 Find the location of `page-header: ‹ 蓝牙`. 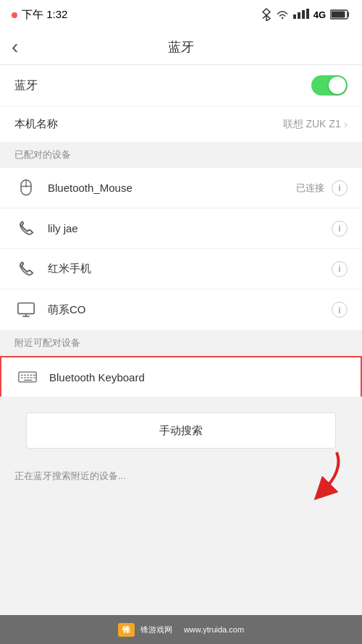

page-header: ‹ 蓝牙 is located at coordinates (181, 47).